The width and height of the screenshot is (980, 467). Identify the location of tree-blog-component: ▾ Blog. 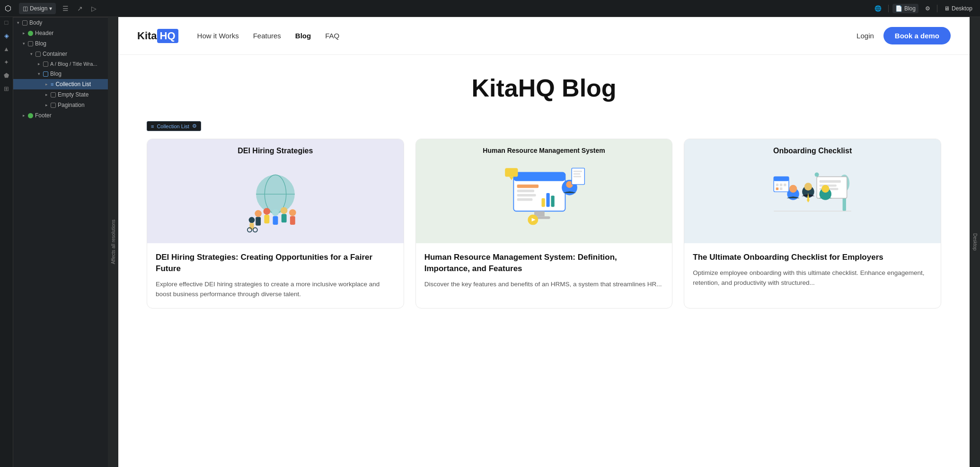
(61, 74).